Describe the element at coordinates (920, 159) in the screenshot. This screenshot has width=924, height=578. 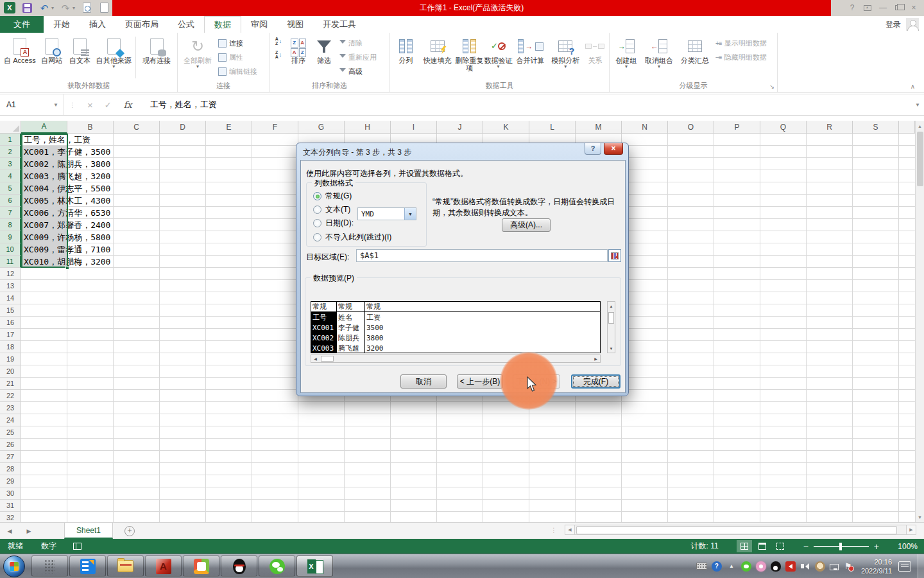
I see `vertical-scroll-thumb` at that location.